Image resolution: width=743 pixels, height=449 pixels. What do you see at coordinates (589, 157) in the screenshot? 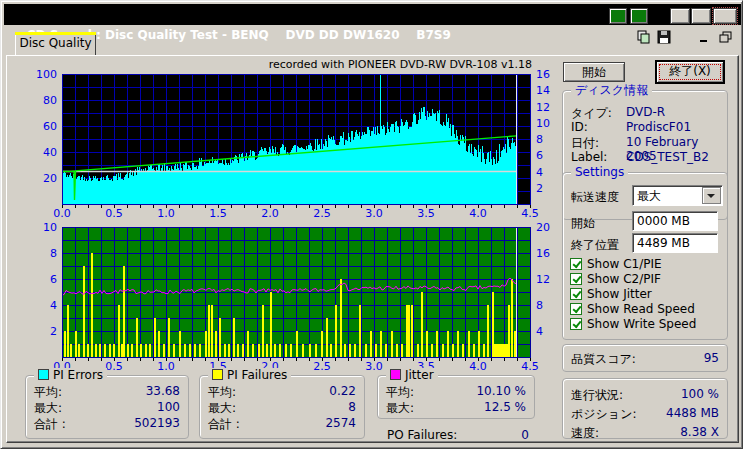
I see `disc-info-label: Label:` at bounding box center [589, 157].